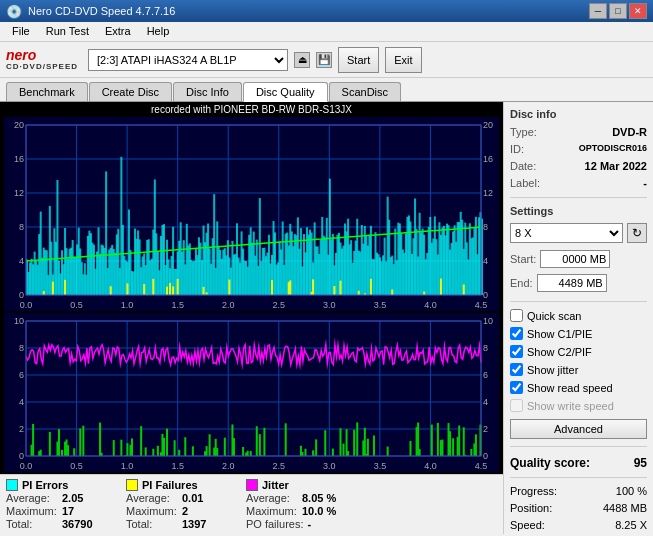 The width and height of the screenshot is (653, 536). I want to click on show-read-speed-label: Show read speed, so click(570, 388).